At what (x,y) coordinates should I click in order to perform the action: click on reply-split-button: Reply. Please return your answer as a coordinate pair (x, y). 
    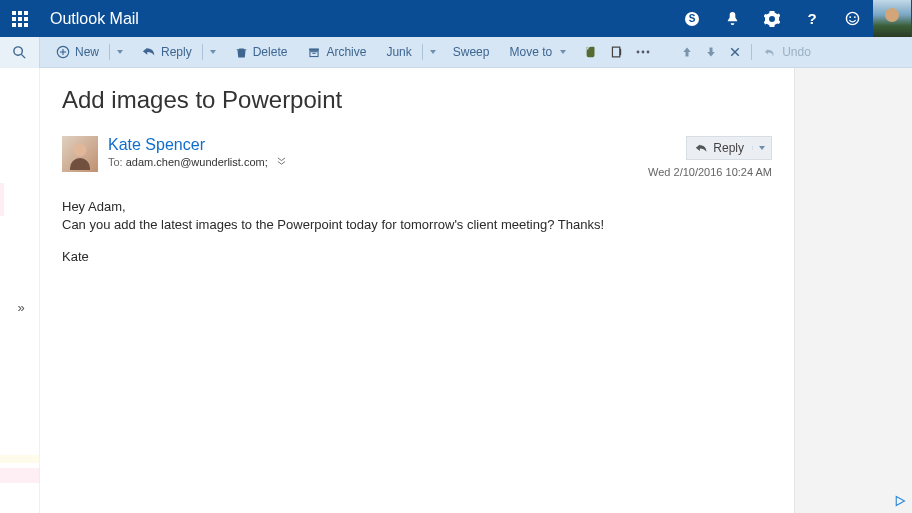
    Looking at the image, I should click on (729, 148).